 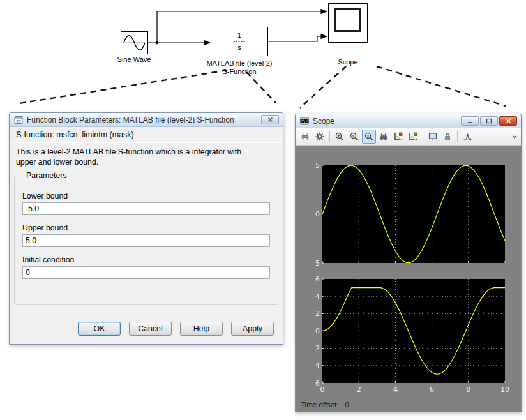 I want to click on floating-scope-button, so click(x=433, y=137).